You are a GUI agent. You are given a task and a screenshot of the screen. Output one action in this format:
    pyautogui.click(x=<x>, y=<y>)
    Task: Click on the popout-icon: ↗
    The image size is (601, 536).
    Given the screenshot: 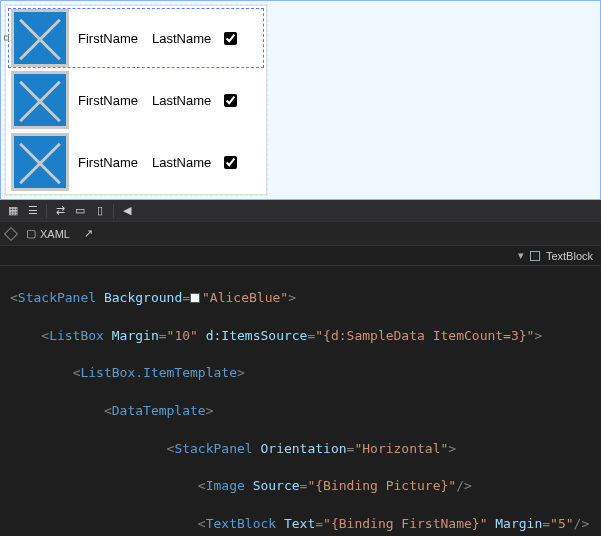 What is the action you would take?
    pyautogui.click(x=88, y=234)
    